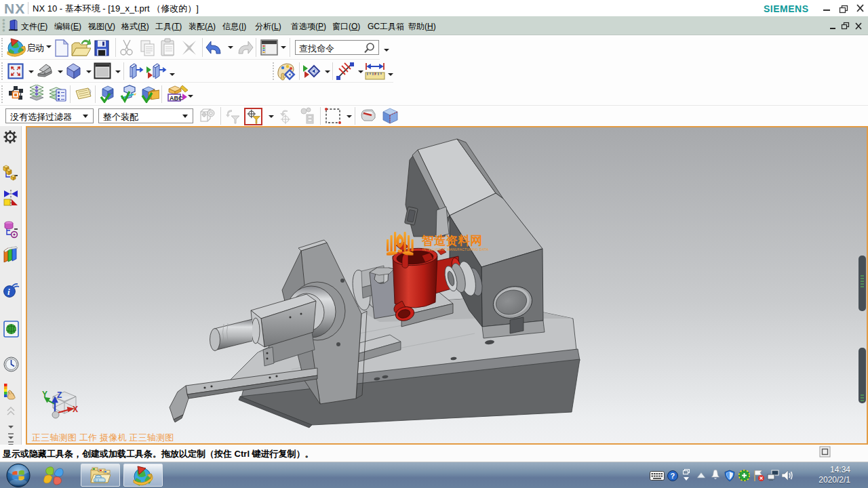 This screenshot has width=868, height=488. I want to click on svg-text: 智造资料网, so click(452, 241).